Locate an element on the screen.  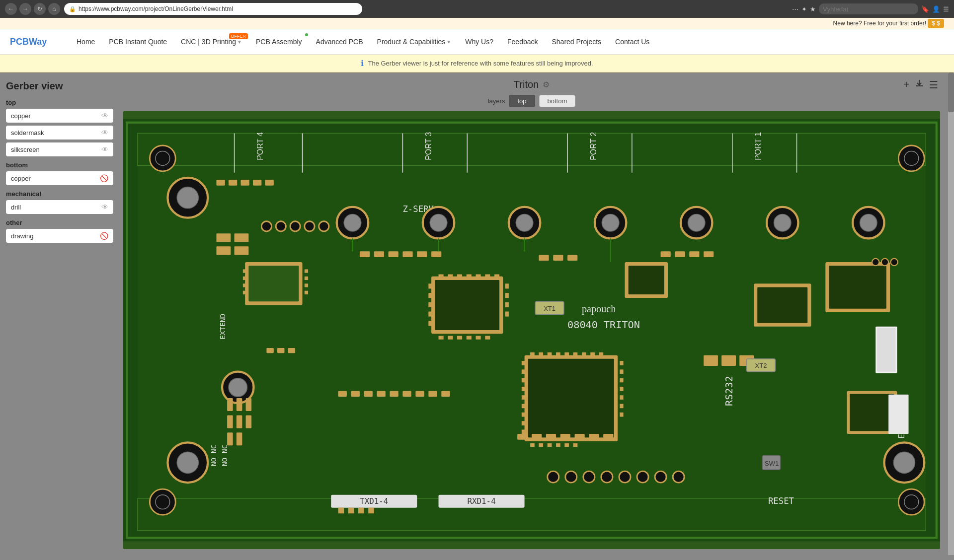
reload-button: ↻ is located at coordinates (40, 9).